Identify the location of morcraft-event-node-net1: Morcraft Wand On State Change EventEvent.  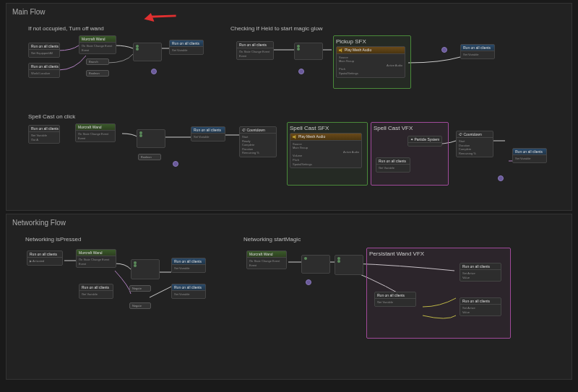
(96, 258).